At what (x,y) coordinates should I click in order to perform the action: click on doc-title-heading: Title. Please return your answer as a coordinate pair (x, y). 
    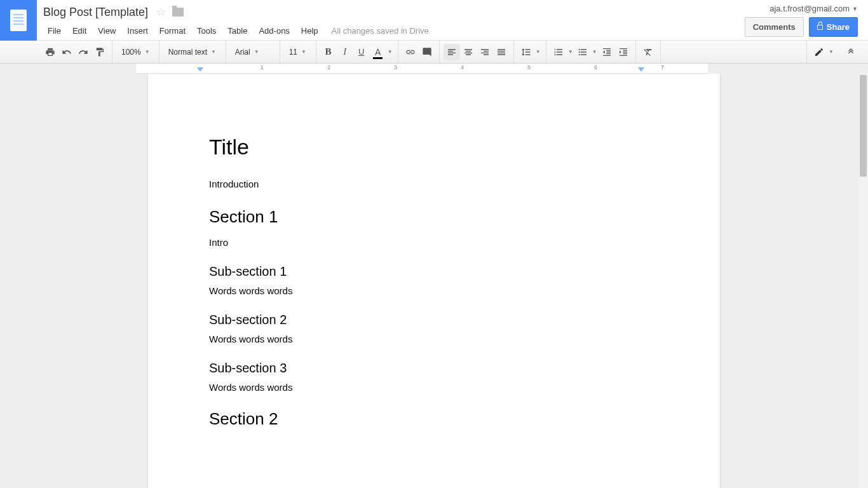
    Looking at the image, I should click on (434, 147).